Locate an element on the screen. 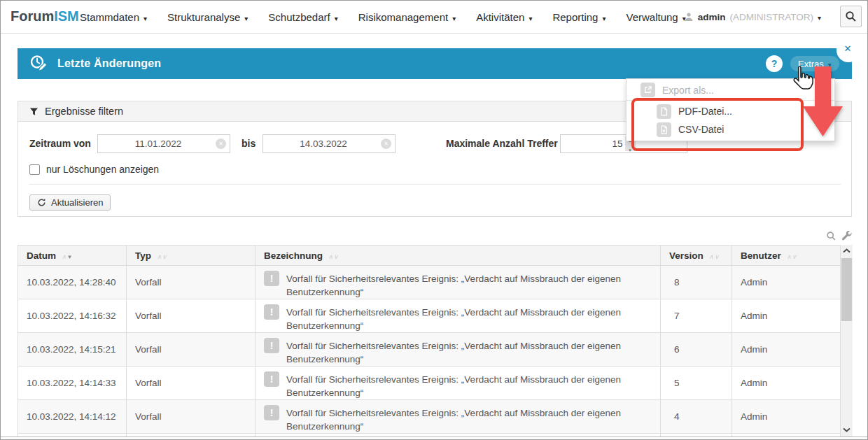 The height and width of the screenshot is (440, 868). csv-file-icon is located at coordinates (664, 130).